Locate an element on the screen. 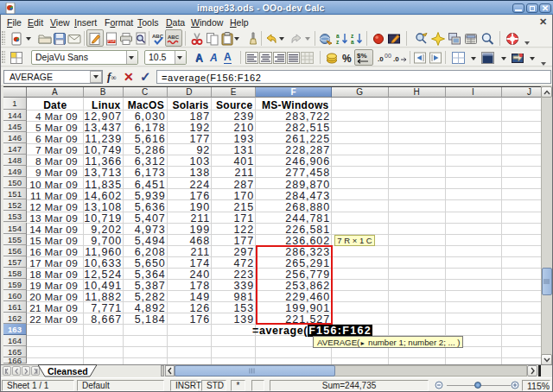 Image resolution: width=553 pixels, height=392 pixels. svg-text: 00 is located at coordinates (388, 55).